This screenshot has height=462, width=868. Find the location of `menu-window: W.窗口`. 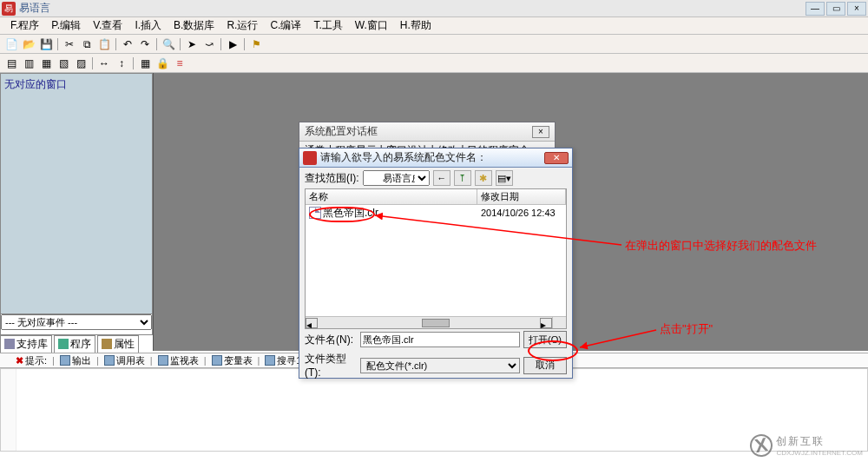

menu-window: W.窗口 is located at coordinates (372, 26).